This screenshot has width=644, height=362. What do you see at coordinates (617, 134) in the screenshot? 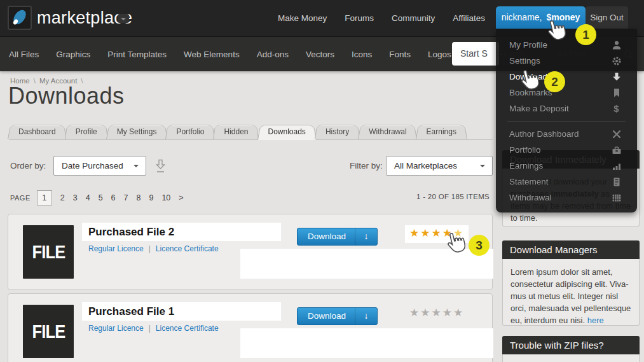
I see `crossed-tools-icon` at bounding box center [617, 134].